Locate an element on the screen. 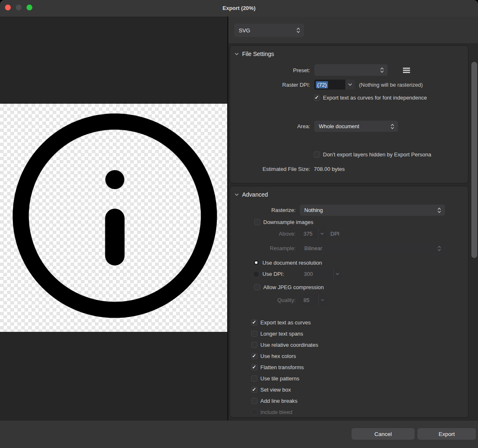 The image size is (478, 448). svg-option-row: Use tile patterns is located at coordinates (347, 378).